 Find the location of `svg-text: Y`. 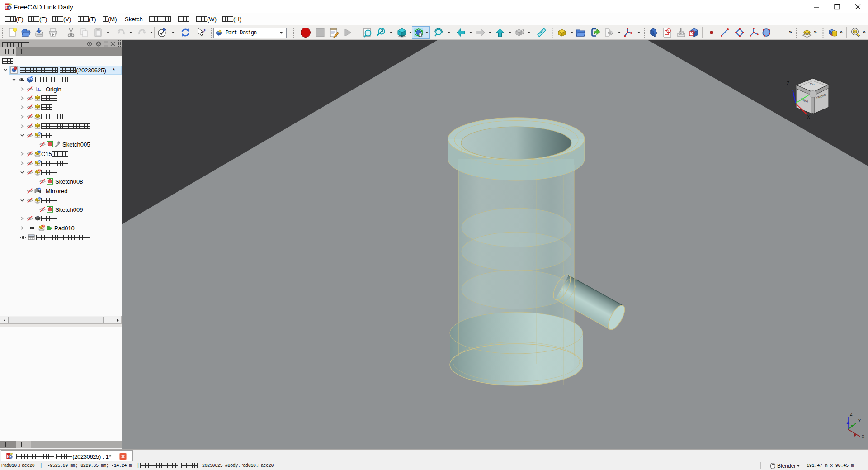

svg-text: Y is located at coordinates (859, 421).